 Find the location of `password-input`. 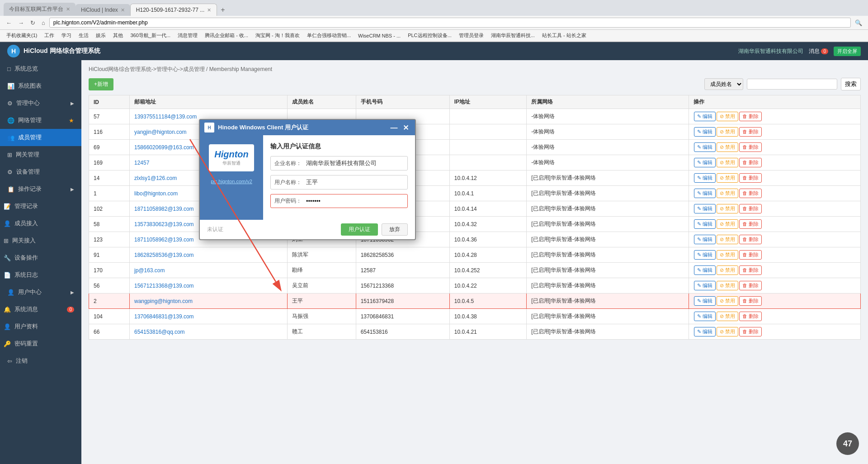

password-input is located at coordinates (355, 201).